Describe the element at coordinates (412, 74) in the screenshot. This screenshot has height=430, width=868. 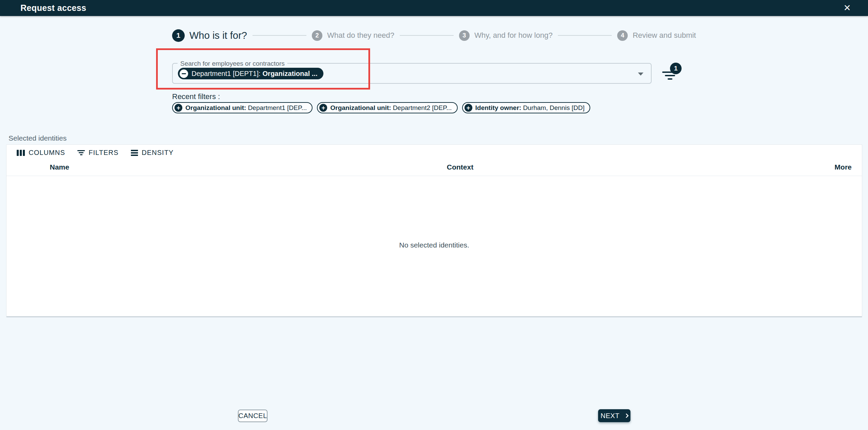
I see `search-input: Search for employees or contractors Depa…` at that location.